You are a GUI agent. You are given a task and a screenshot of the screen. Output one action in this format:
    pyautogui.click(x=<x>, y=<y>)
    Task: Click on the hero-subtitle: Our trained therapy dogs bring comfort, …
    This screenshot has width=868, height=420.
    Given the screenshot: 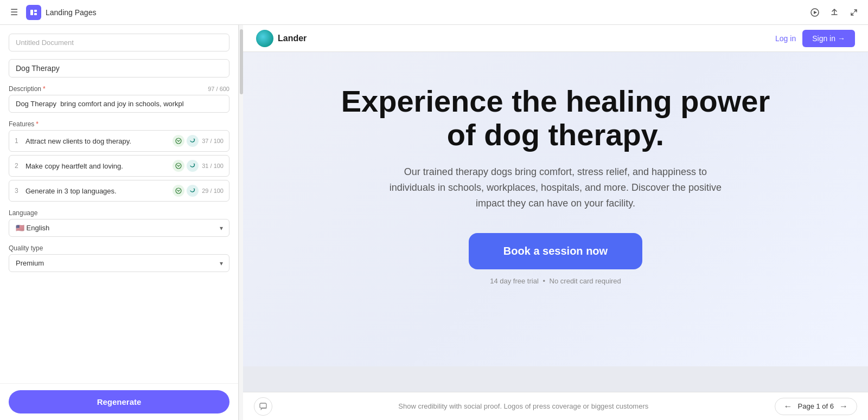 What is the action you would take?
    pyautogui.click(x=556, y=188)
    